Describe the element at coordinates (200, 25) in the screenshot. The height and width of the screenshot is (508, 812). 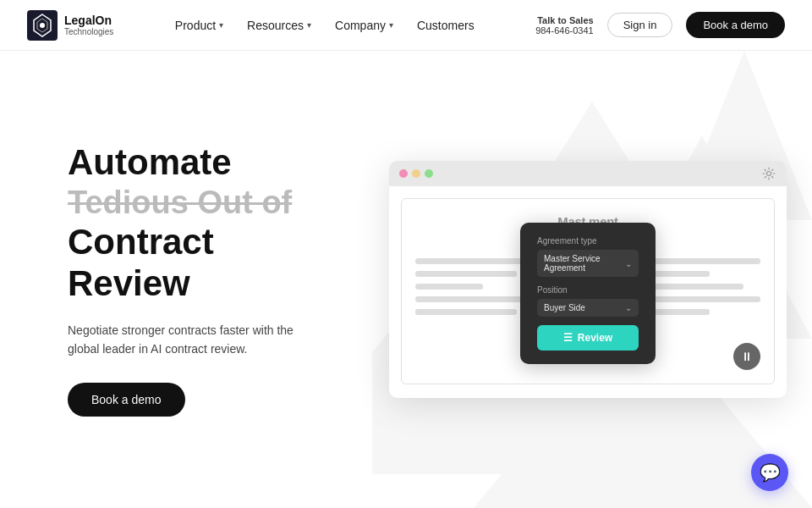
I see `nav-product: Product ▾` at that location.